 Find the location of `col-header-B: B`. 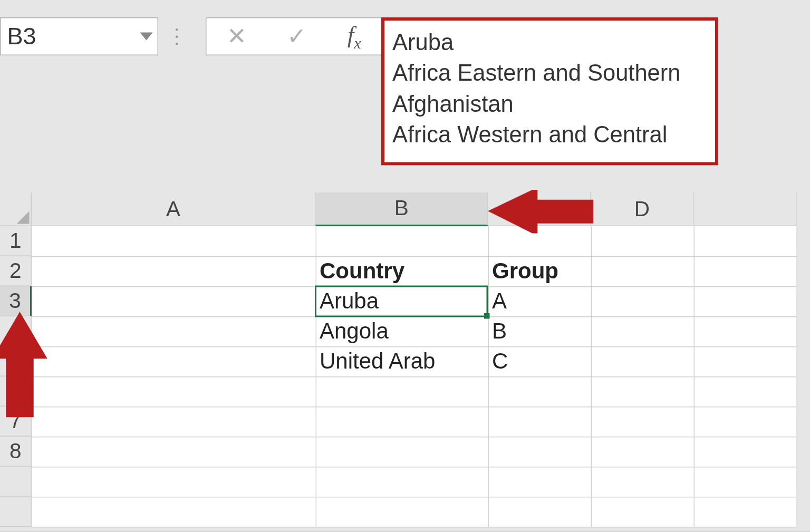

col-header-B: B is located at coordinates (402, 210).